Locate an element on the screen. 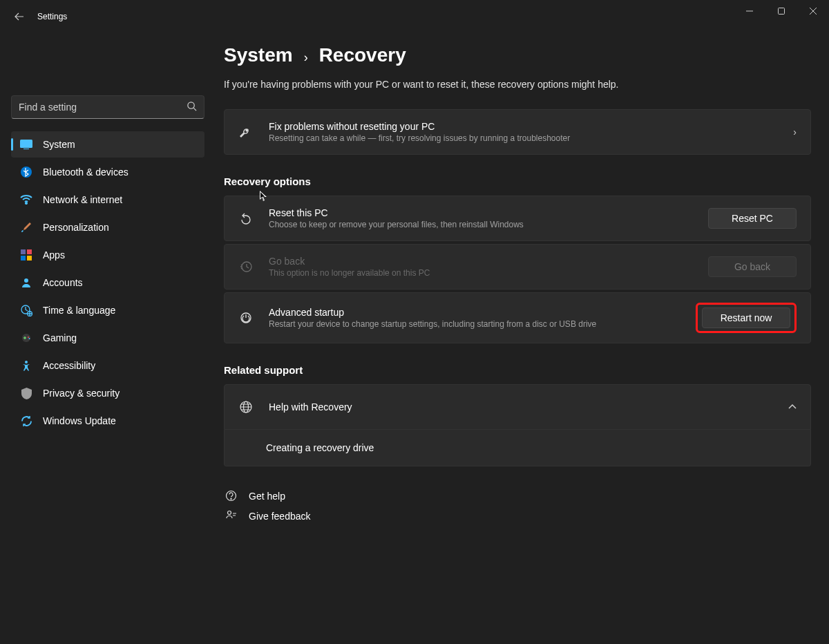  sidebar-item-gaming: Gaming is located at coordinates (108, 338).